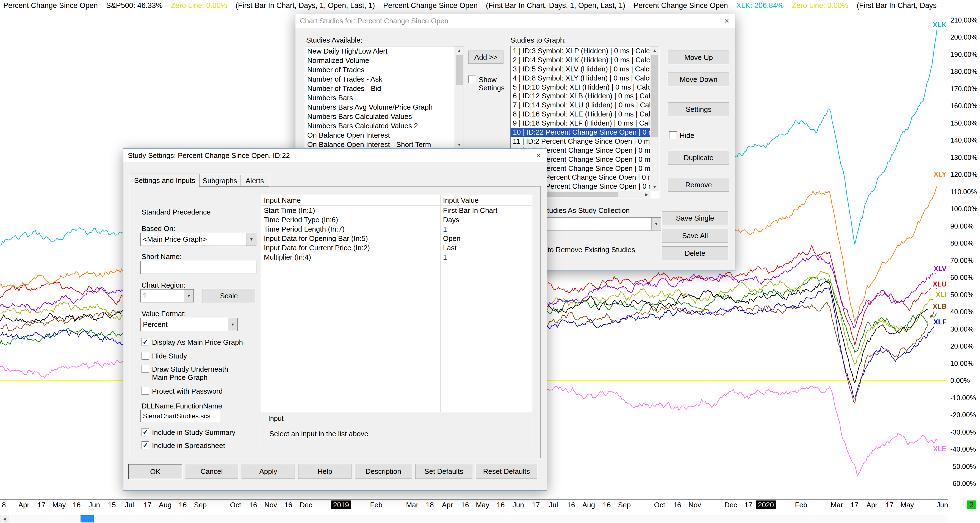  What do you see at coordinates (220, 181) in the screenshot?
I see `tab-subgraphs: Subgraphs` at bounding box center [220, 181].